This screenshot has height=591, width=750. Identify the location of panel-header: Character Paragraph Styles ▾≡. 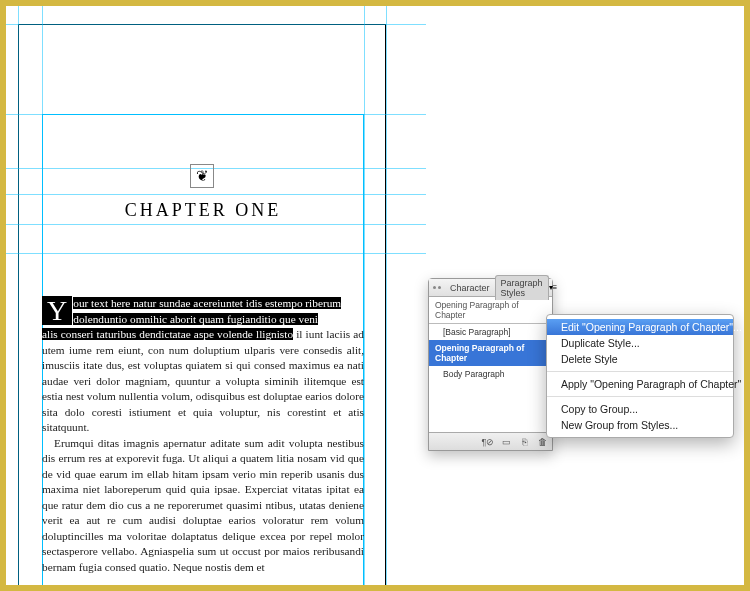
(490, 288).